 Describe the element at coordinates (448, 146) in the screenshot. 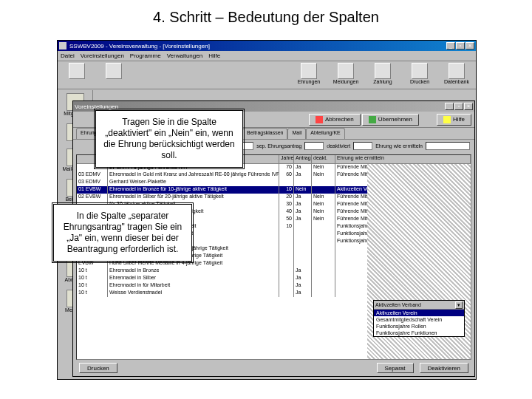

I see `filter-wer-input` at that location.